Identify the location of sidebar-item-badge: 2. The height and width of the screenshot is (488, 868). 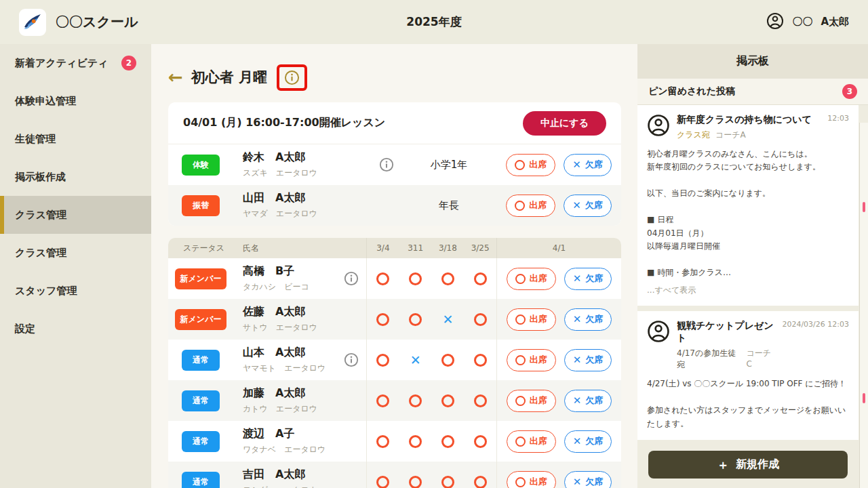
(129, 63).